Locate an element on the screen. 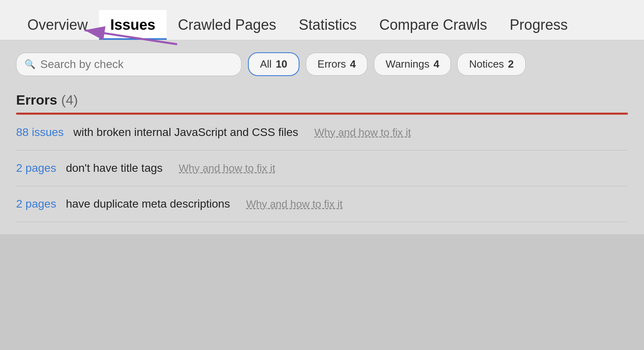  fix-link-3: Why and how to fix it is located at coordinates (294, 204).